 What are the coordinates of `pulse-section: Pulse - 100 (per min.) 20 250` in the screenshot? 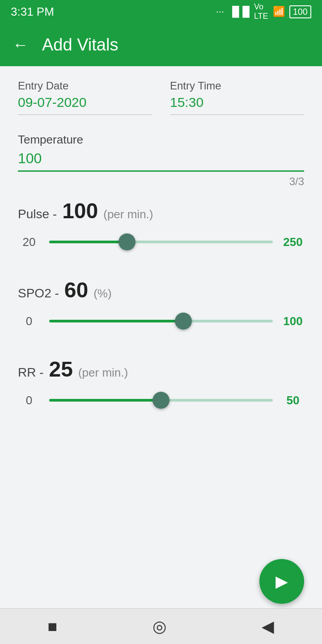 It's located at (161, 225).